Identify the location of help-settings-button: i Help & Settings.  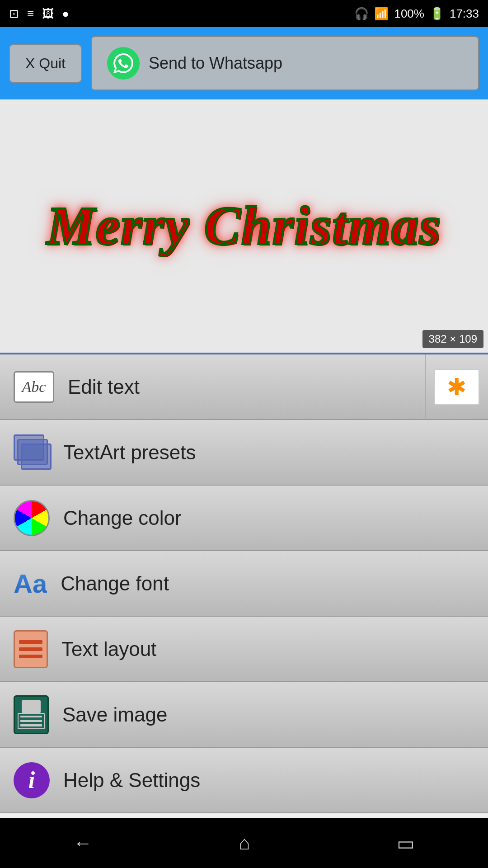
(244, 780).